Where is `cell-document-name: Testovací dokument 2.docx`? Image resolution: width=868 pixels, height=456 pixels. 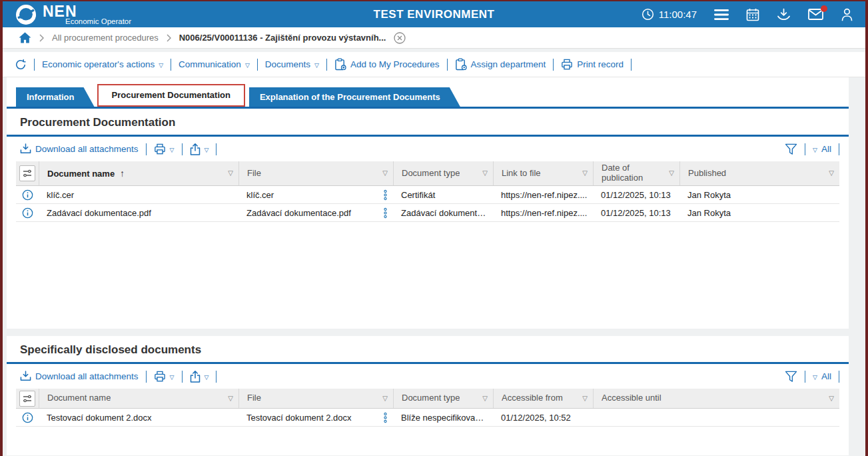 cell-document-name: Testovací dokument 2.docx is located at coordinates (139, 417).